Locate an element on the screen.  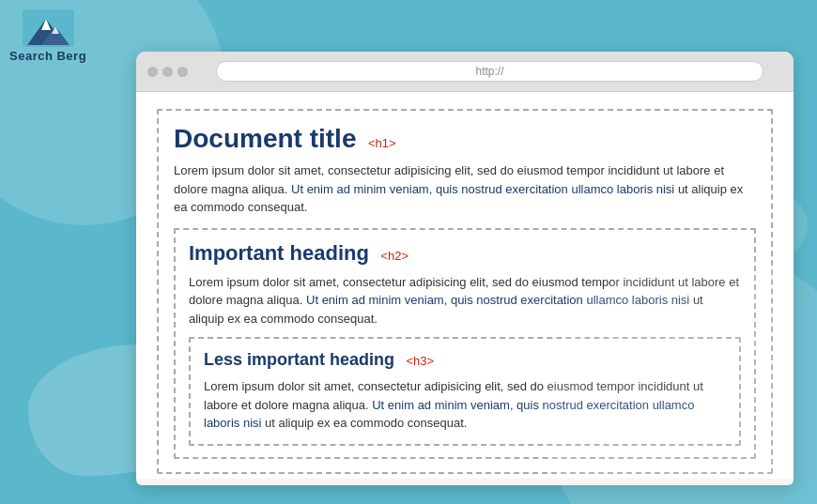
h3-tag: <h3> is located at coordinates (420, 360).